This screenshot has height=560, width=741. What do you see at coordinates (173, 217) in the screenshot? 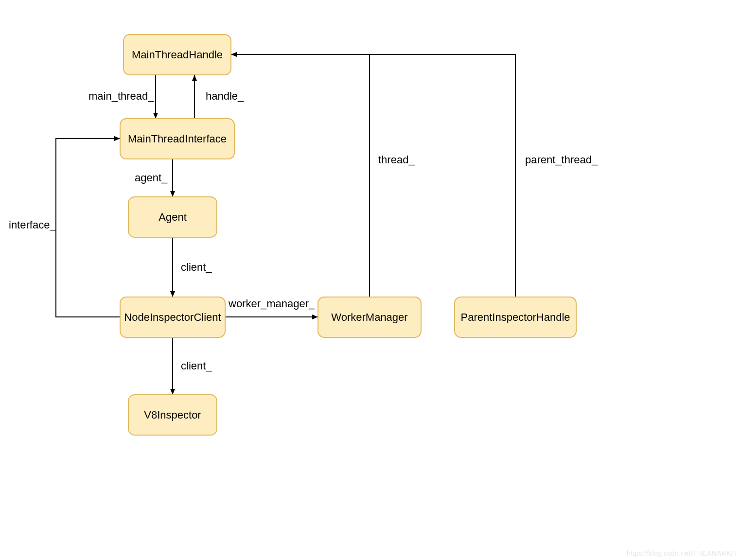
I see `node-agent: Agent` at bounding box center [173, 217].